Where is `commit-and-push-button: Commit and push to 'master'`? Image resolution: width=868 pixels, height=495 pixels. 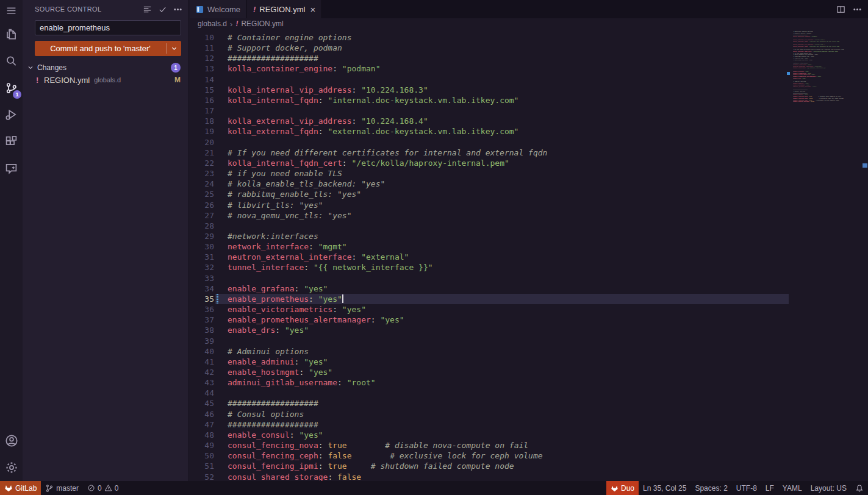
commit-and-push-button: Commit and push to 'master' is located at coordinates (108, 49).